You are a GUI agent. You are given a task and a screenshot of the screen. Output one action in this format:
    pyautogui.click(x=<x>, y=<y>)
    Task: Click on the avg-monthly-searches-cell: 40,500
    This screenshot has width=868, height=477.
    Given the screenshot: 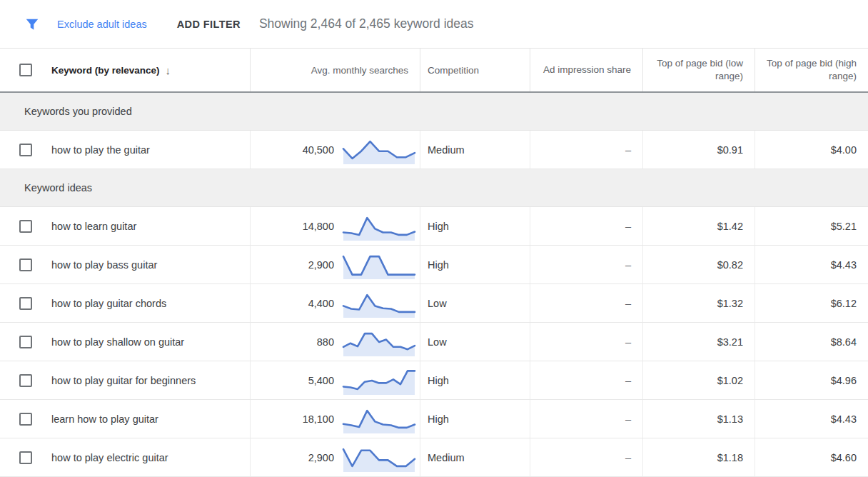 What is the action you would take?
    pyautogui.click(x=335, y=150)
    